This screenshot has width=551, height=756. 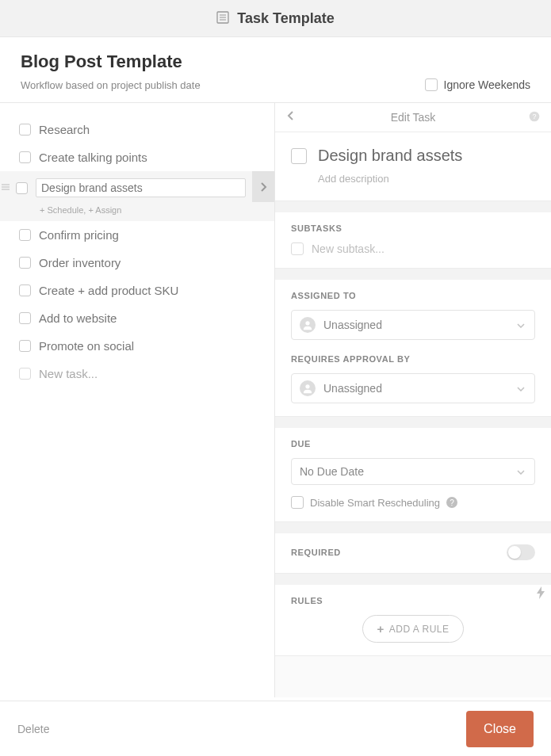 What do you see at coordinates (413, 174) in the screenshot?
I see `add-description: Add description` at bounding box center [413, 174].